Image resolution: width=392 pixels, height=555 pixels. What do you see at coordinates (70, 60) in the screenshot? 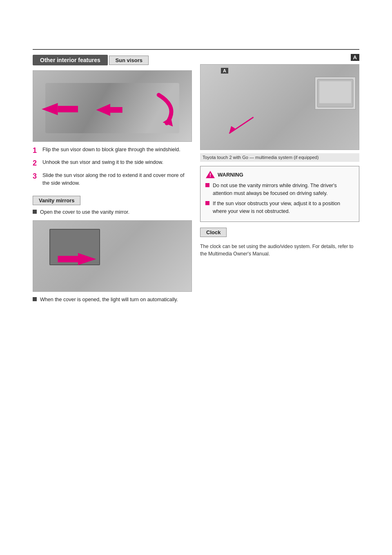
I see `main-section-header: Other interior features` at bounding box center [70, 60].